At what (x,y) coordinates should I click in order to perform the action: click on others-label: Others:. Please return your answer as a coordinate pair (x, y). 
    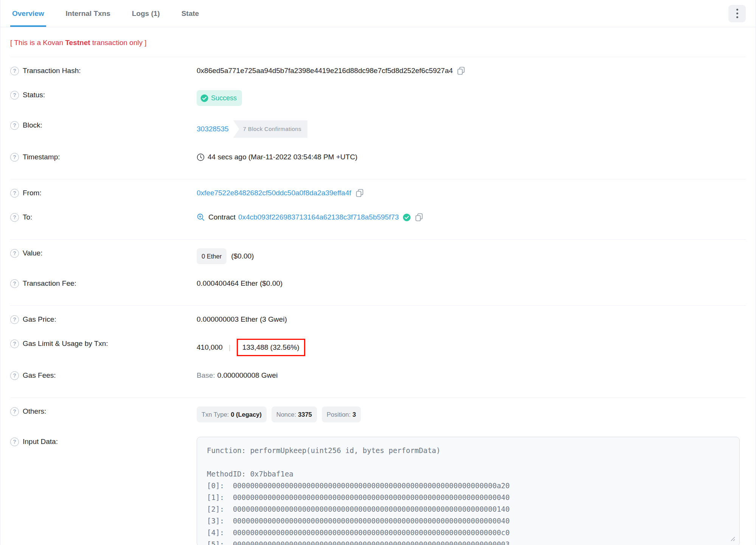
    Looking at the image, I should click on (34, 411).